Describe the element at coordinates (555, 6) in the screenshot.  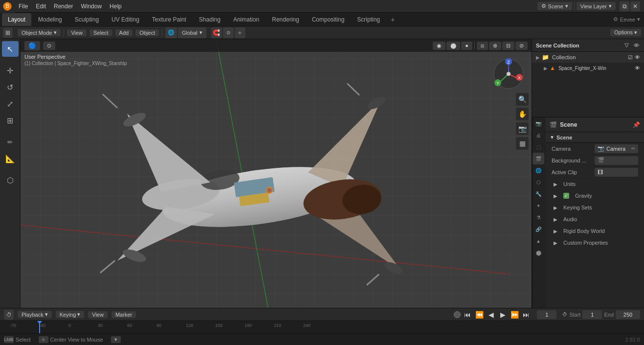
I see `scene-selector: ⚙ Scene ▾` at that location.